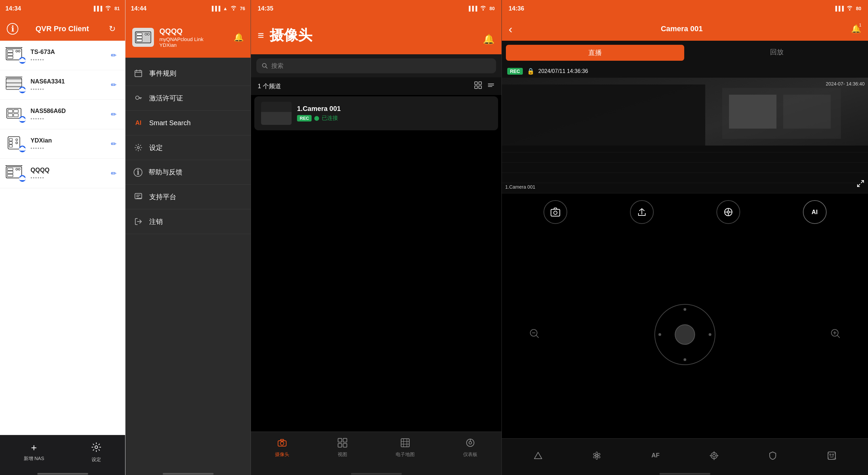 Image resolution: width=868 pixels, height=475 pixels. Describe the element at coordinates (291, 35) in the screenshot. I see `page-title-cameras: 摄像头` at that location.